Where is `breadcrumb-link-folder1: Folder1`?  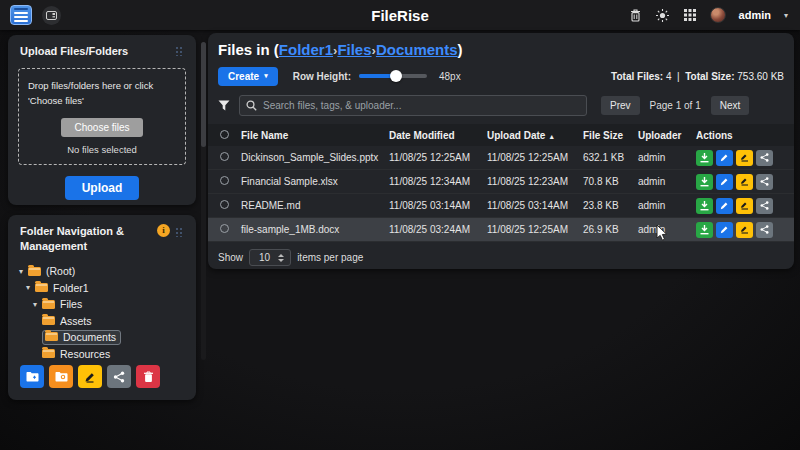
breadcrumb-link-folder1: Folder1 is located at coordinates (306, 50).